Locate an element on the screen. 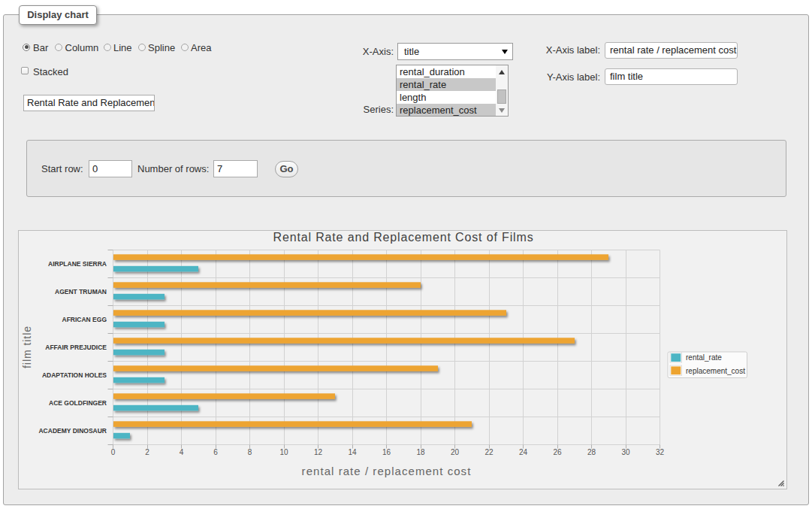  svg-text: 26 is located at coordinates (557, 453).